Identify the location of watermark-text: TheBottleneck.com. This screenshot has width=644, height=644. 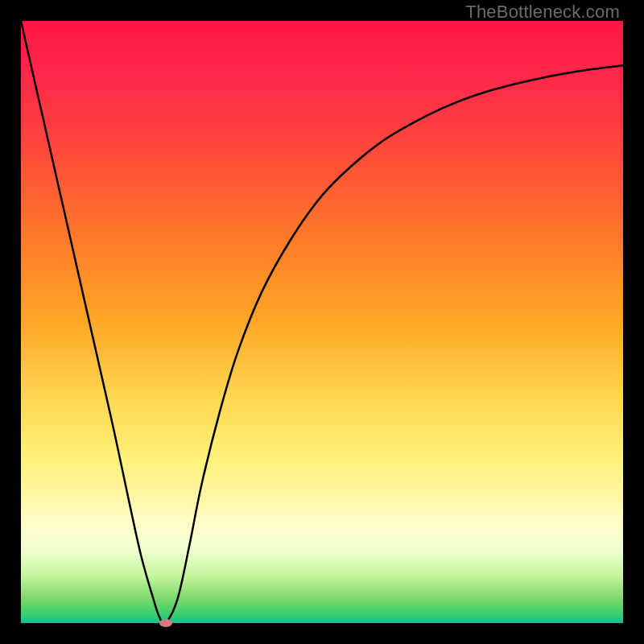
(543, 12).